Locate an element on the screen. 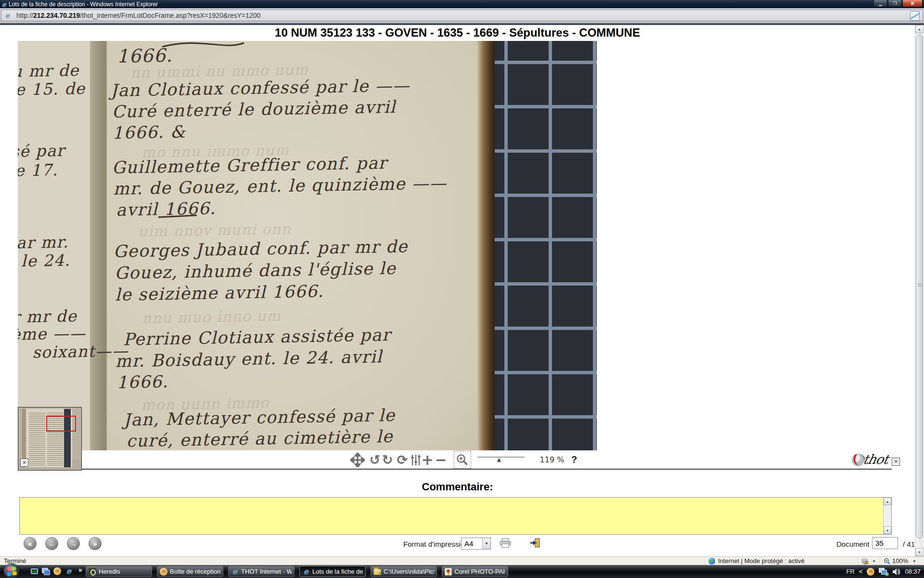  document-total: / 41 is located at coordinates (909, 544).